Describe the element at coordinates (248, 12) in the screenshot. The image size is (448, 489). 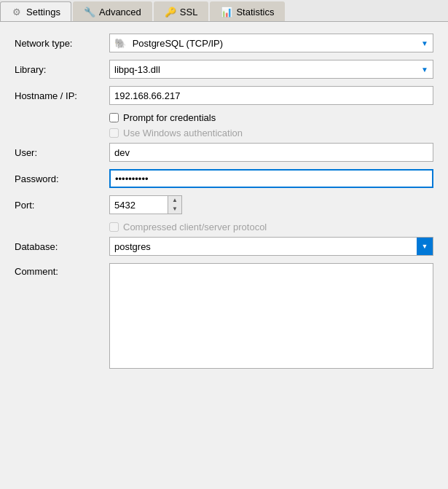
I see `tab-statistics: 📊 Statistics` at that location.